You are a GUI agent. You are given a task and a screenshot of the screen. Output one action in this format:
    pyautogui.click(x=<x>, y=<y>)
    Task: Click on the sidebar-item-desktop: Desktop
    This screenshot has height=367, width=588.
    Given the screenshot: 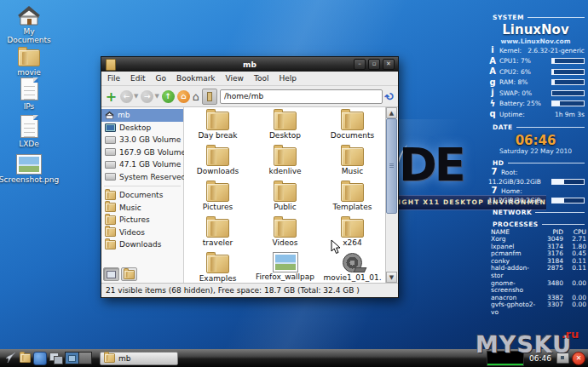 What is the action you would take?
    pyautogui.click(x=142, y=128)
    